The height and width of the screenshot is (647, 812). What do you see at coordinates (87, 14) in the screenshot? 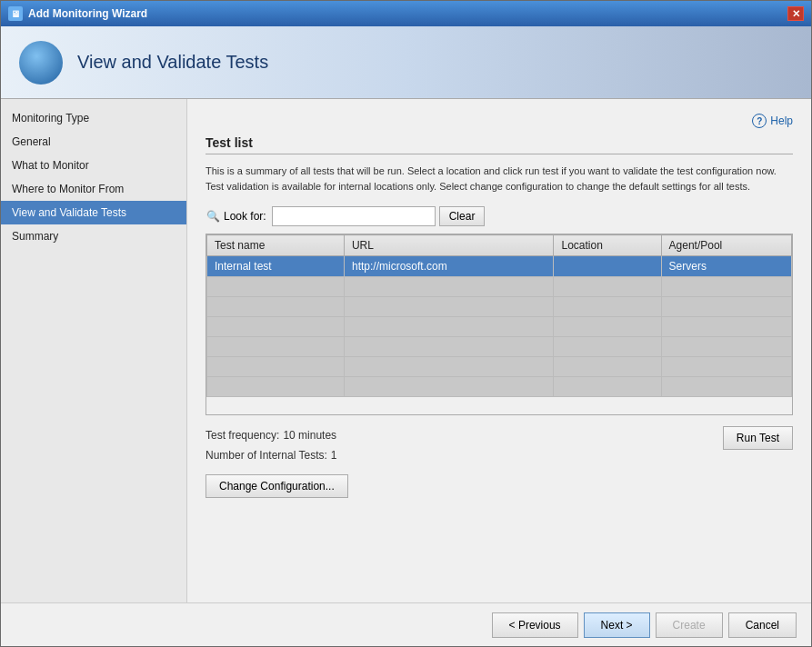
I see `window-title: Add Monitoring Wizard` at bounding box center [87, 14].